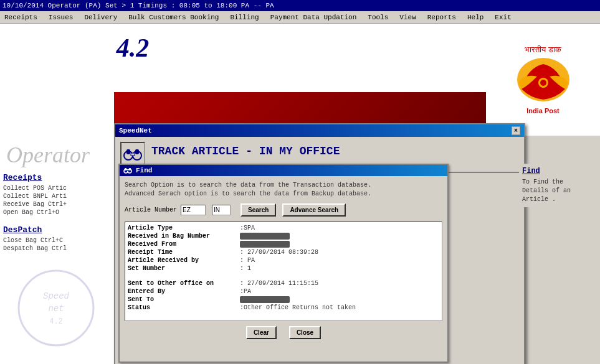 This screenshot has height=364, width=600. Describe the element at coordinates (320, 131) in the screenshot. I see `track-title-bar: SpeedNet ×` at that location.